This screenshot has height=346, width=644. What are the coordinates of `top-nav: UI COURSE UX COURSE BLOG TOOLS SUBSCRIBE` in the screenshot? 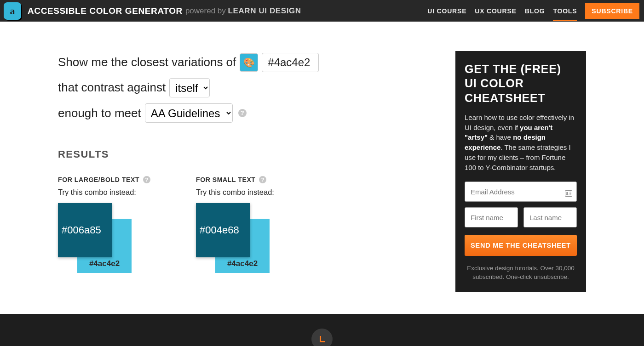 It's located at (534, 11).